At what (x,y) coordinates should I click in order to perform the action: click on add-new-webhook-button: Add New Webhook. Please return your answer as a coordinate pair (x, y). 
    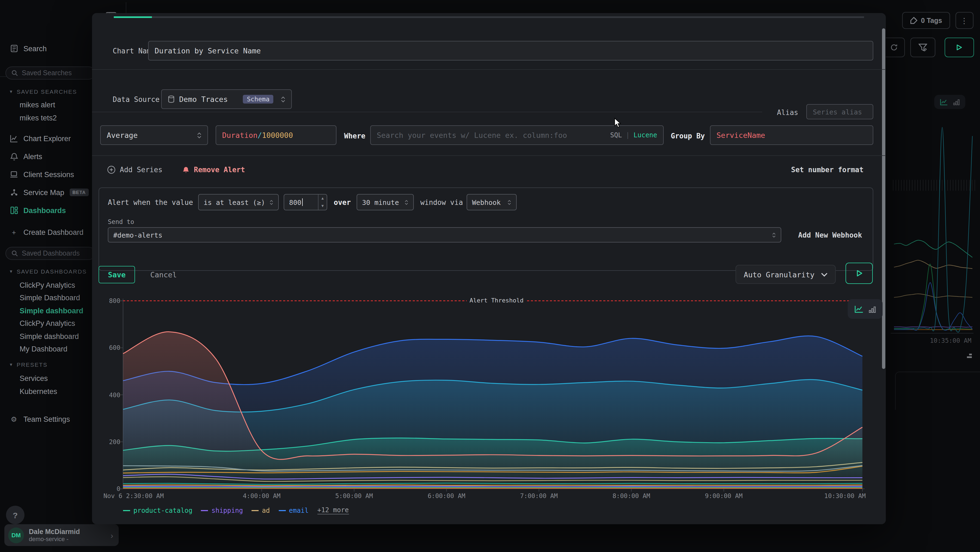
    Looking at the image, I should click on (830, 235).